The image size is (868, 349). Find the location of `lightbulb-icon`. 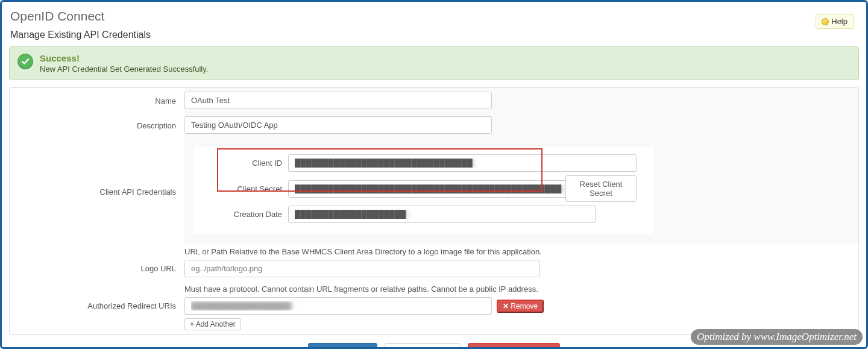

lightbulb-icon is located at coordinates (825, 22).